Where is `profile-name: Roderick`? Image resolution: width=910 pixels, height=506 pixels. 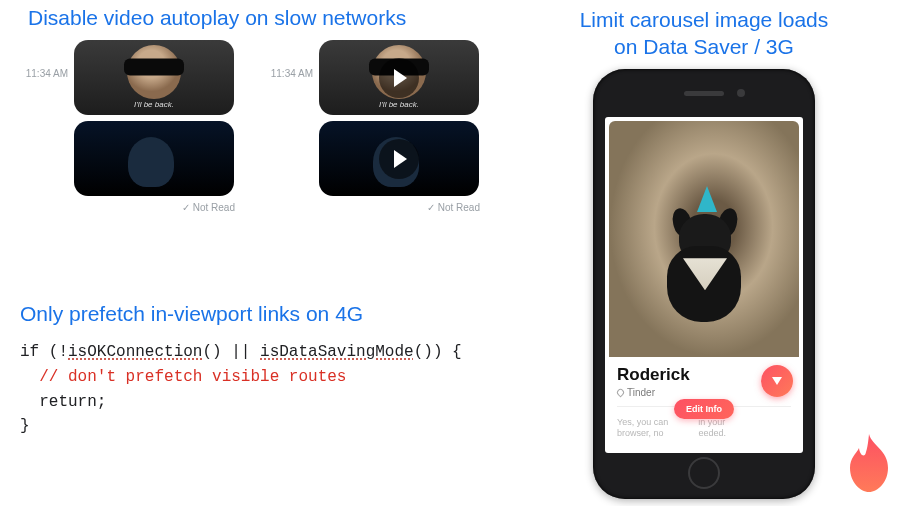 profile-name: Roderick is located at coordinates (704, 375).